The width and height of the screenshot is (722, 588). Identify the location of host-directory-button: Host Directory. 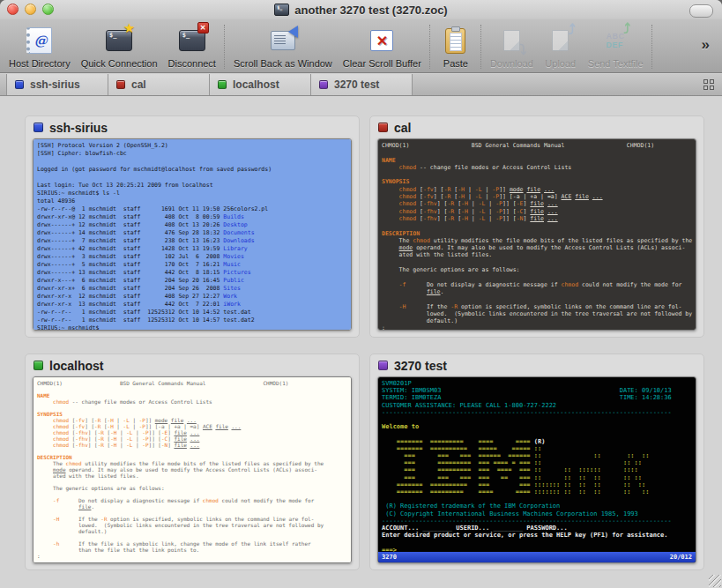
(40, 47).